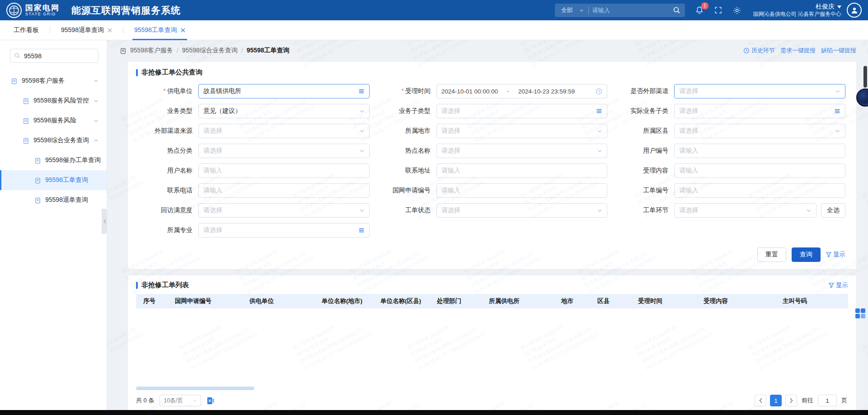 This screenshot has height=415, width=868. Describe the element at coordinates (53, 81) in the screenshot. I see `sidebar-item-customer-service: 95598客户服务` at that location.